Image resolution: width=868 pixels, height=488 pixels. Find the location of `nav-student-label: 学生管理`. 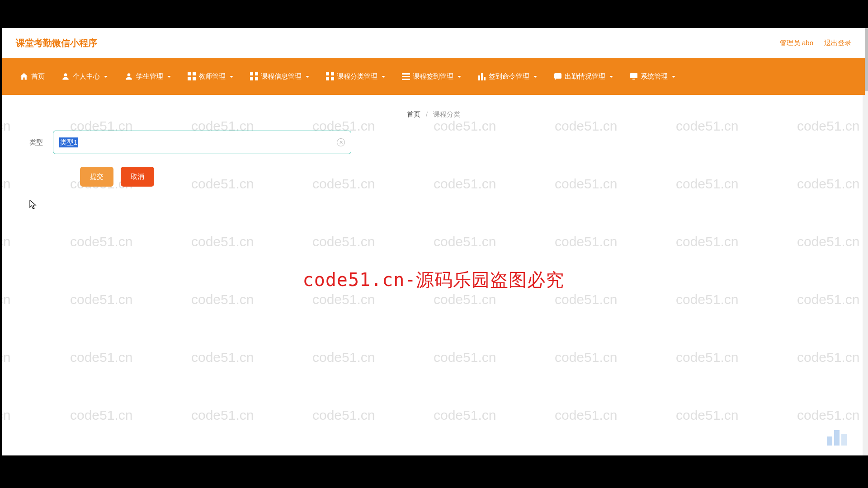

nav-student-label: 学生管理 is located at coordinates (150, 77).